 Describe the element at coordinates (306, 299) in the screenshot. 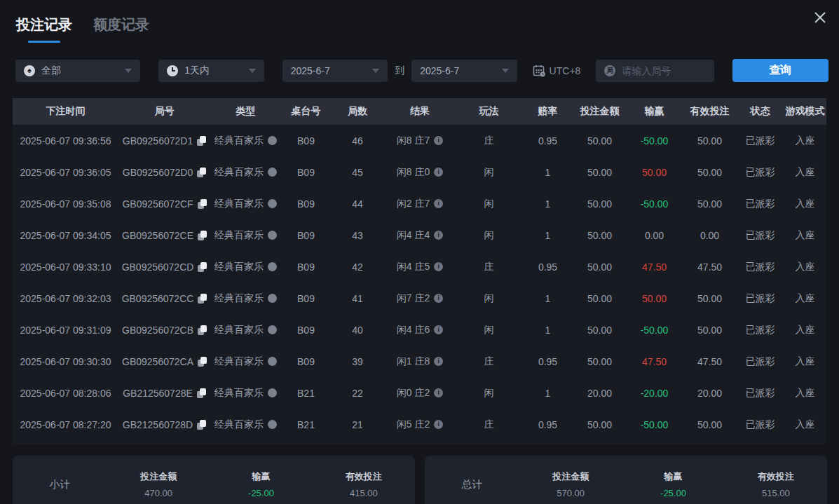

I see `cell-table_no-text: B09` at that location.